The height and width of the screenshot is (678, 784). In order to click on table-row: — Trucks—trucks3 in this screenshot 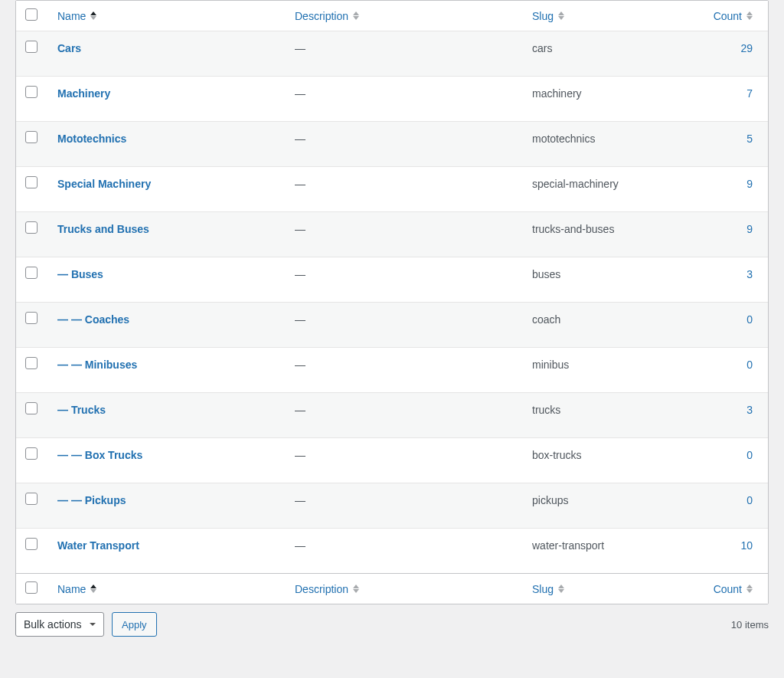, I will do `click(392, 415)`.